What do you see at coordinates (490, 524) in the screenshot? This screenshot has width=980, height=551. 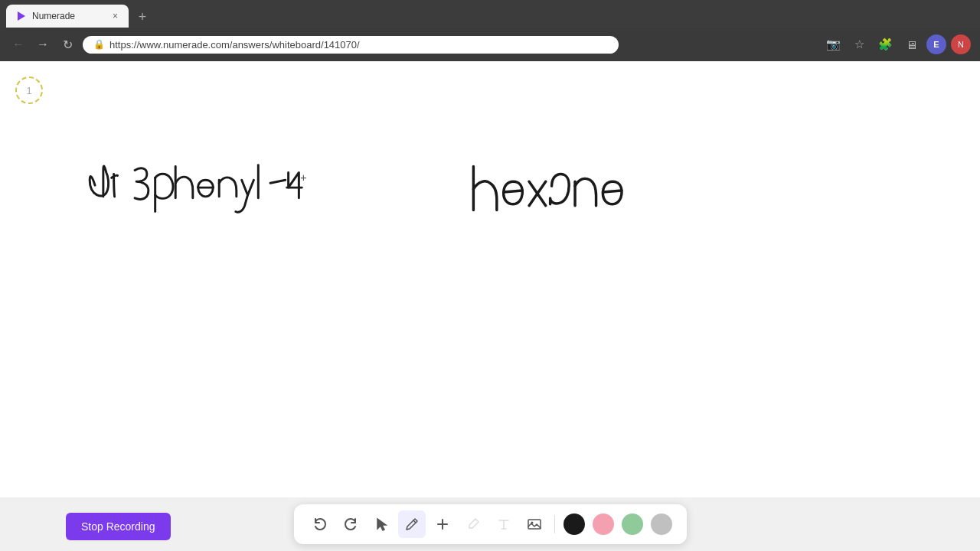 I see `bottom-bar: Stop Recording` at bounding box center [490, 524].